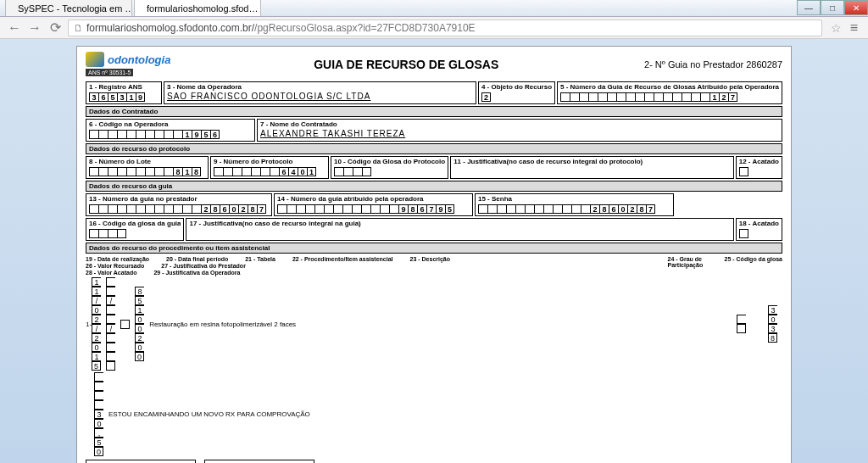 The width and height of the screenshot is (868, 463). Describe the element at coordinates (832, 8) in the screenshot. I see `maximize-button: □` at that location.